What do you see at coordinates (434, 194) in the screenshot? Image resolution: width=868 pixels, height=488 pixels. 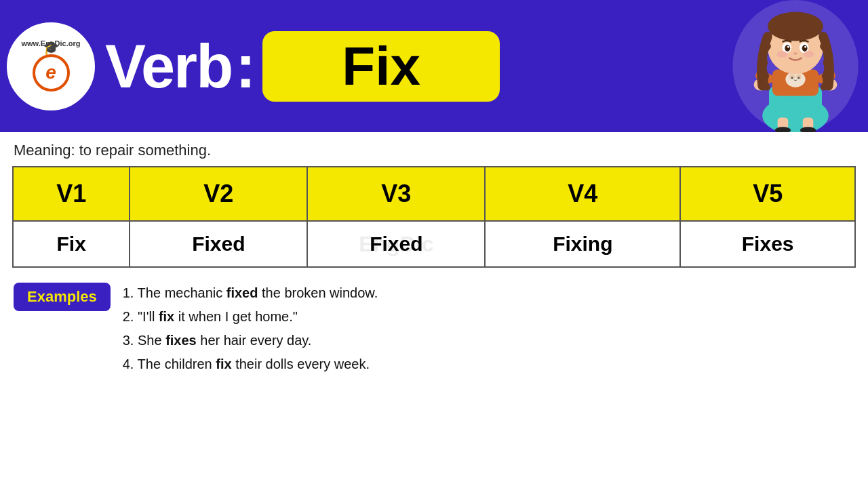 I see `table-header-row: V1 V2 V3 V4 V5` at bounding box center [434, 194].